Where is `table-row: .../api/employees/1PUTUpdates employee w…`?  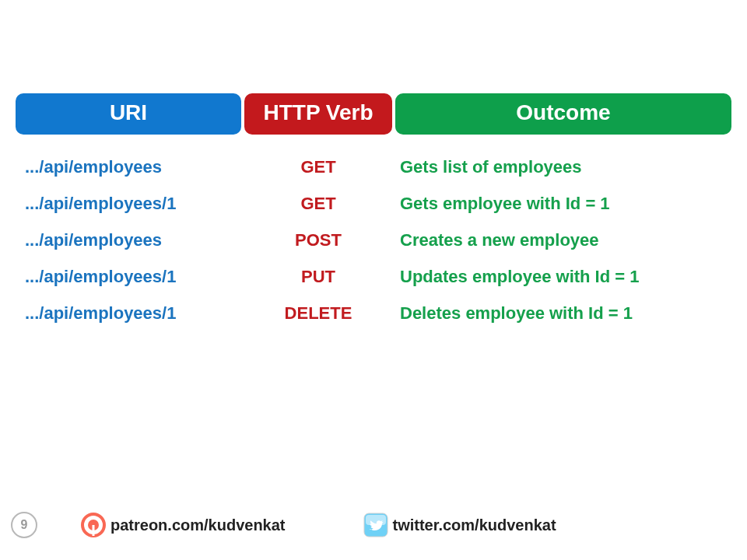
table-row: .../api/employees/1PUTUpdates employee w… is located at coordinates (374, 277).